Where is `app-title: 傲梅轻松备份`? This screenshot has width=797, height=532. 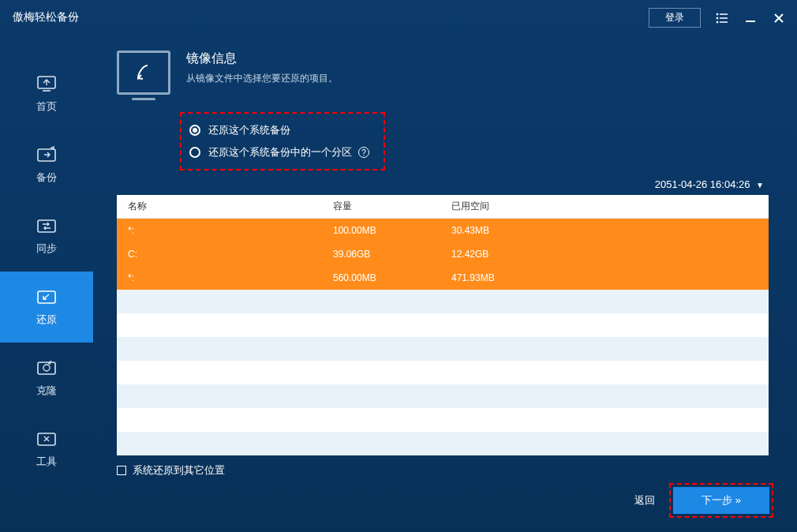 app-title: 傲梅轻松备份 is located at coordinates (46, 17).